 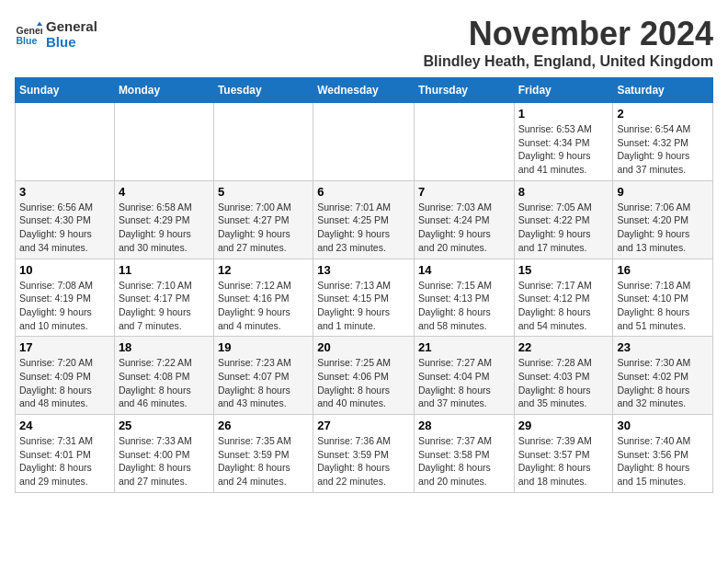 I want to click on day-info: Sunrise: 7:00 AM Sunset: 4:27 PM Dayligh…, so click(x=263, y=228).